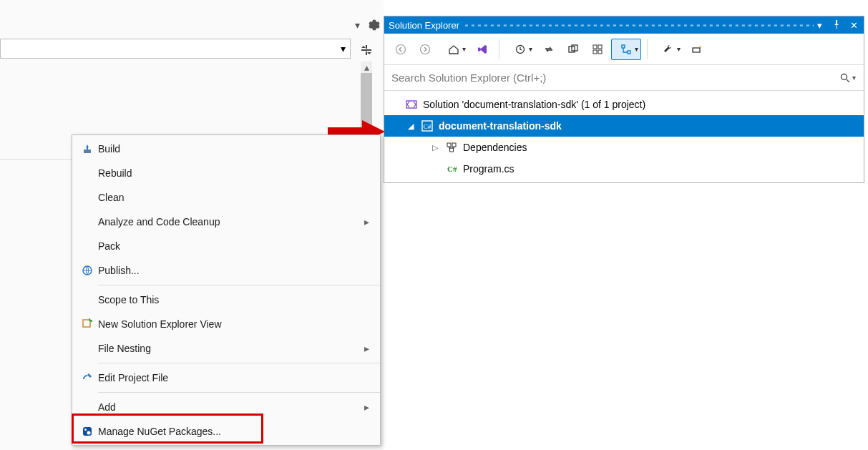  What do you see at coordinates (697, 49) in the screenshot?
I see `preview-button` at bounding box center [697, 49].